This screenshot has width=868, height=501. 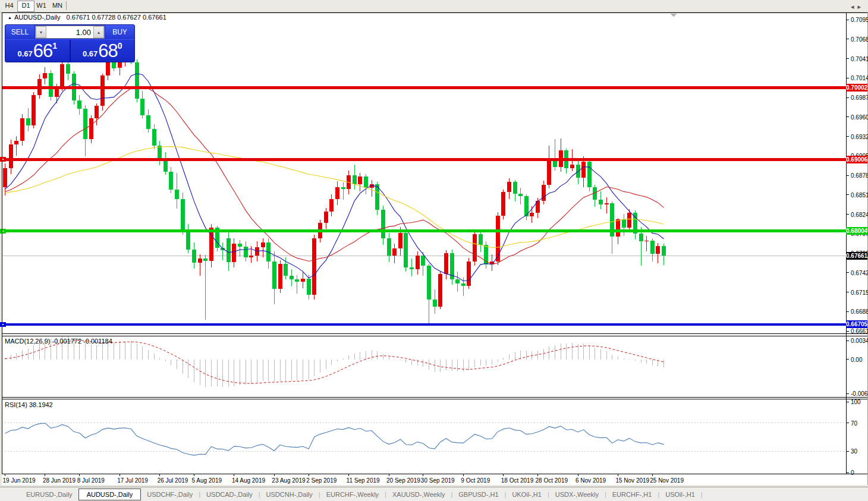 I want to click on price-axis-label: 0.70415, so click(x=859, y=59).